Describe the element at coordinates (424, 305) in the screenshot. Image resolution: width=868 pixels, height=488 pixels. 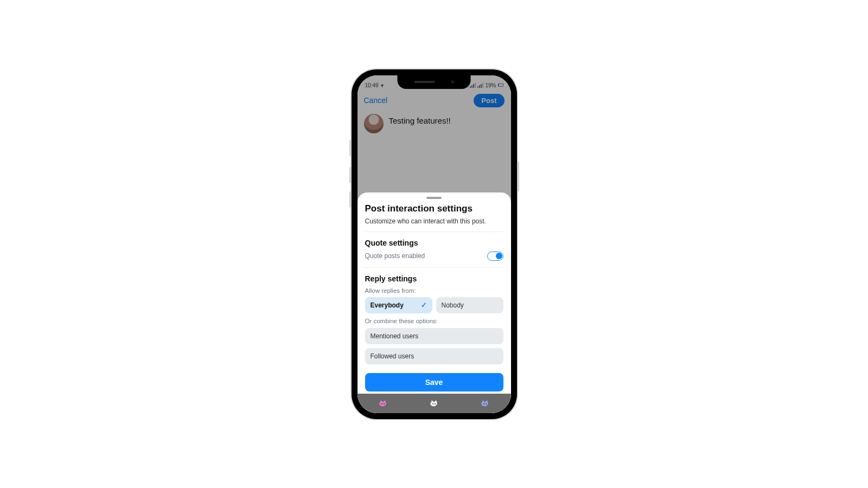
I see `check-icon: ✓` at that location.